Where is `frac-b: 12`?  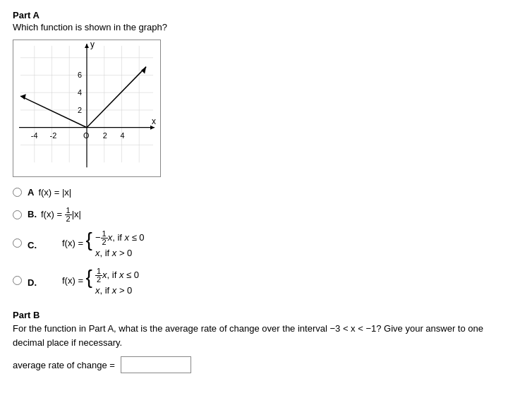 frac-b: 12 is located at coordinates (68, 214).